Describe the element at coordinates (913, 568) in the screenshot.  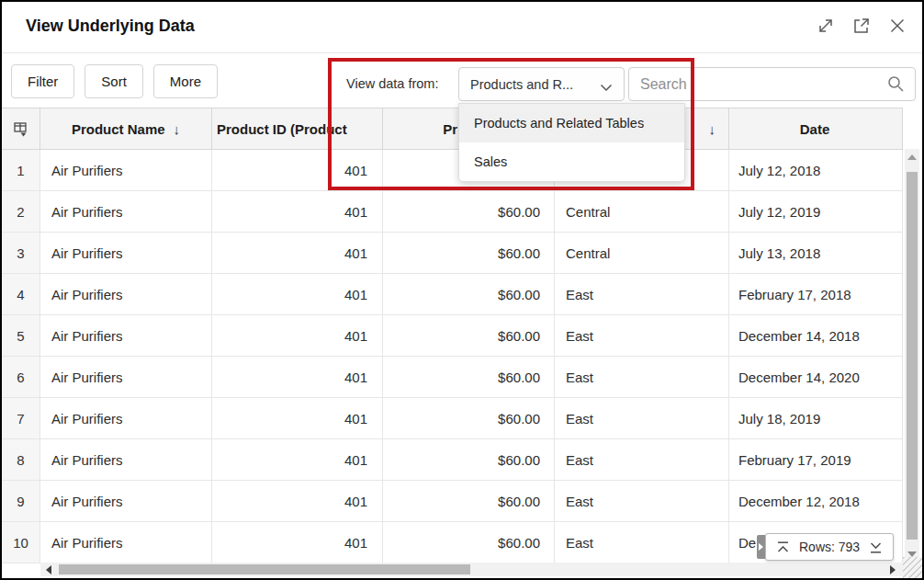
I see `resize-grip` at that location.